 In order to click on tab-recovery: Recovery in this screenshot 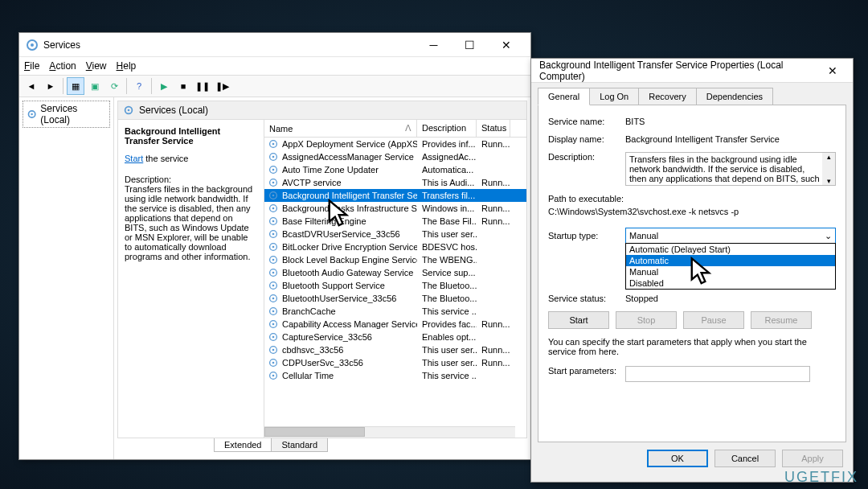, I will do `click(667, 97)`.